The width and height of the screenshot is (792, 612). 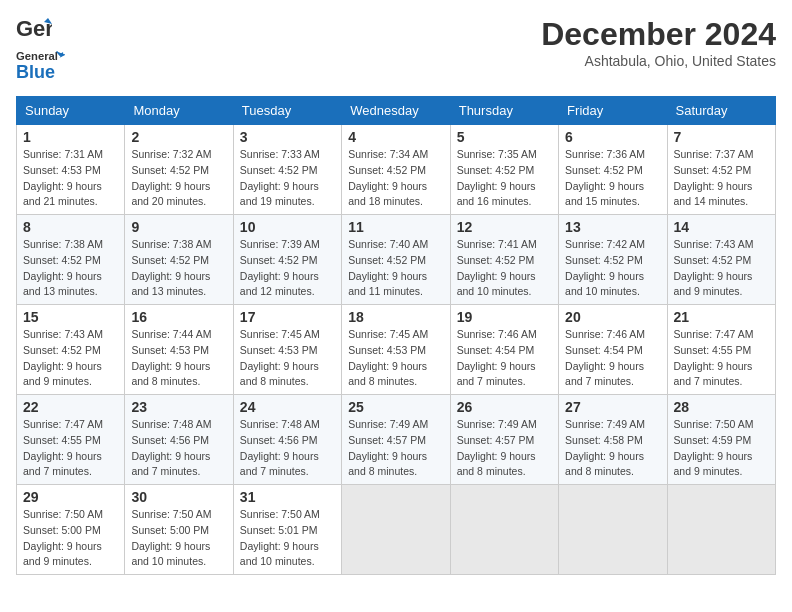 What do you see at coordinates (179, 530) in the screenshot?
I see `calendar-cell: 30Sunrise: 7:50 AM Sunset: 5:00 PM Dayli…` at bounding box center [179, 530].